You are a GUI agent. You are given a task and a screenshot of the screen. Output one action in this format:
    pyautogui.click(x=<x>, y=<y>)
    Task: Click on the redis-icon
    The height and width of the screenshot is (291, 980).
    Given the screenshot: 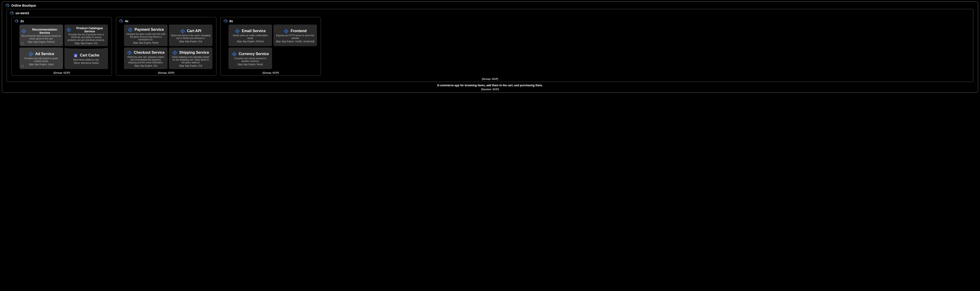 What is the action you would take?
    pyautogui.click(x=75, y=56)
    